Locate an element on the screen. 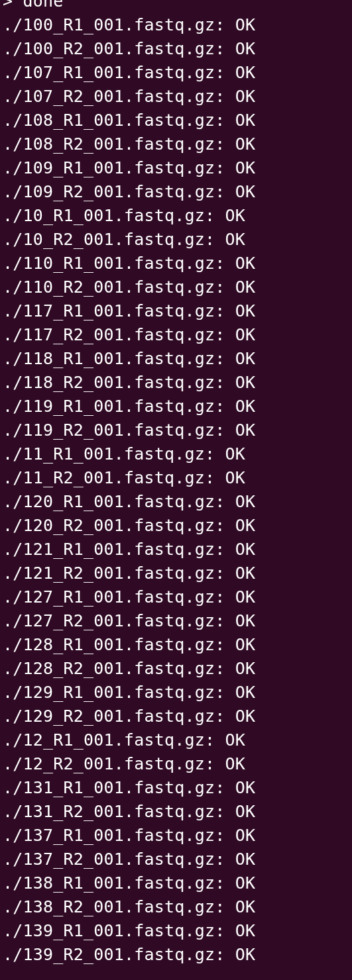 The width and height of the screenshot is (352, 980). result-line: ./110_R1_001.fastq.gz: OK is located at coordinates (176, 264).